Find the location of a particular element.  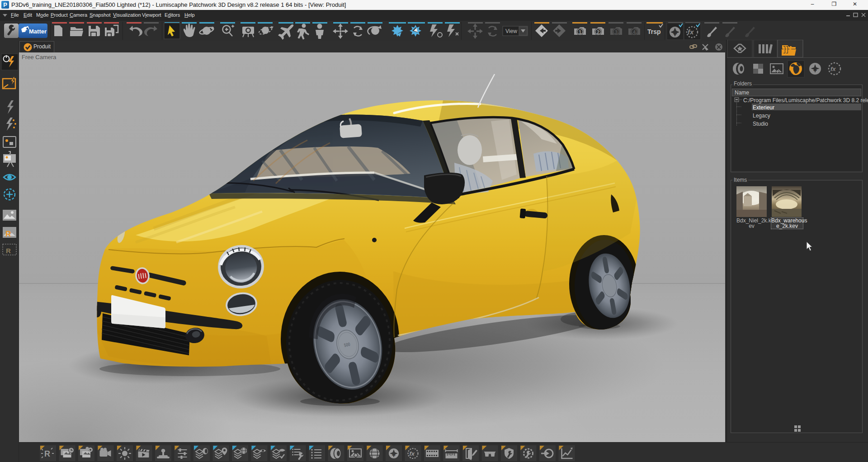

svg-text: Trsp is located at coordinates (654, 32).